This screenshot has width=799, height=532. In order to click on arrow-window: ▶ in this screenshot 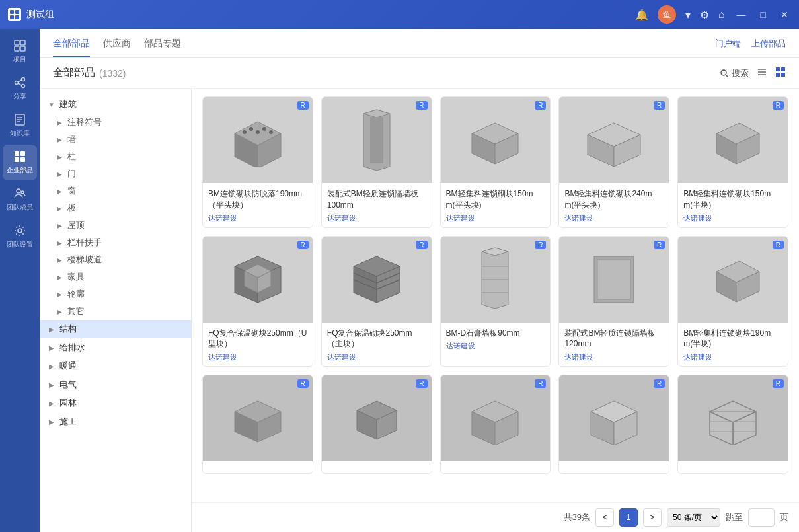, I will do `click(59, 192)`.